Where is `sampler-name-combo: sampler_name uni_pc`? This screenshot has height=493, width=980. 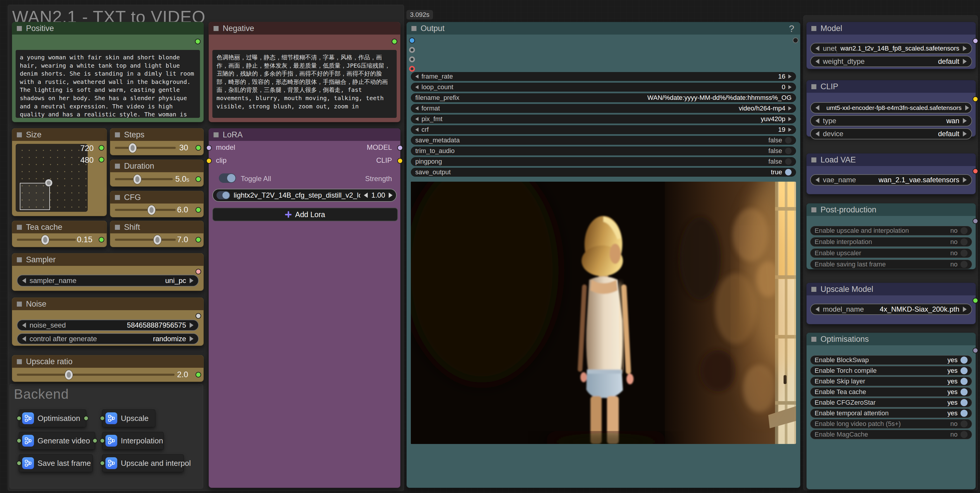
sampler-name-combo: sampler_name uni_pc is located at coordinates (108, 281).